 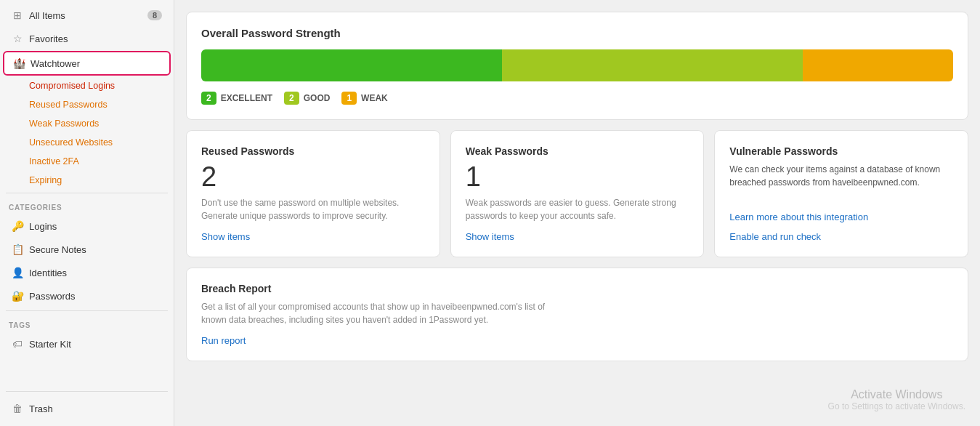 What do you see at coordinates (577, 33) in the screenshot?
I see `strength-title: Overall Password Strength` at bounding box center [577, 33].